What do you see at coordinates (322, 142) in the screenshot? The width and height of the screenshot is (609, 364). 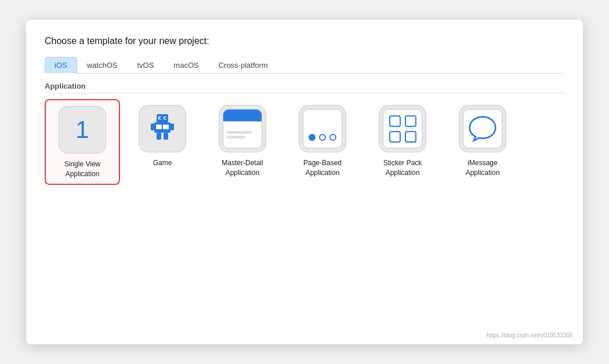 I see `template-page-based: Page-BasedApplication` at bounding box center [322, 142].